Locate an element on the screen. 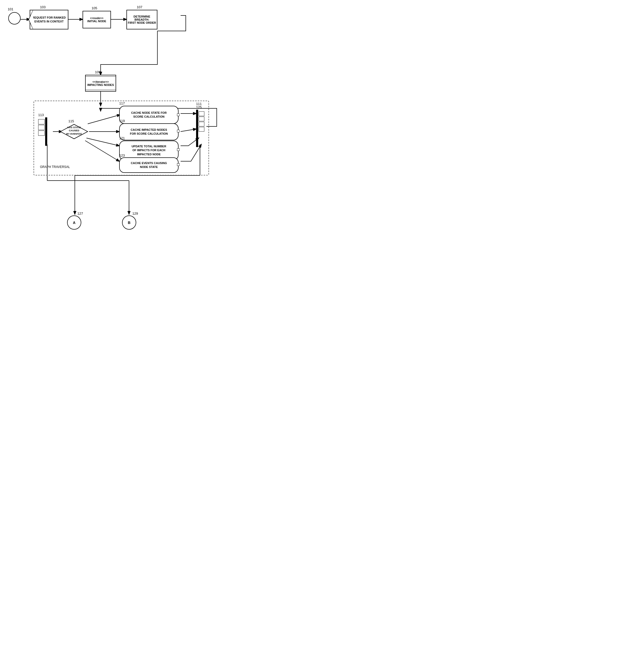 The height and width of the screenshot is (654, 644). cache-node-state-box: CACHE NODE STATE FORSCORE CALCULATION is located at coordinates (149, 115).